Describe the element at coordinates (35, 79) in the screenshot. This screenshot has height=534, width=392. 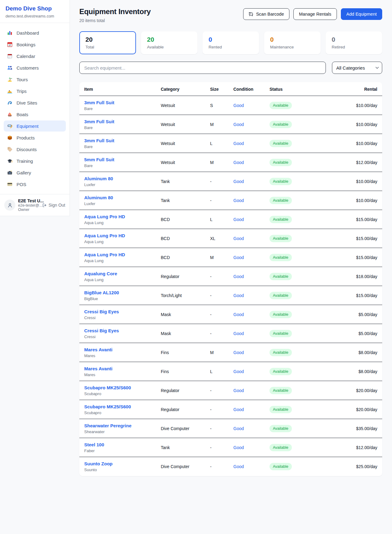
I see `sidebar-item-tours: Tours` at that location.